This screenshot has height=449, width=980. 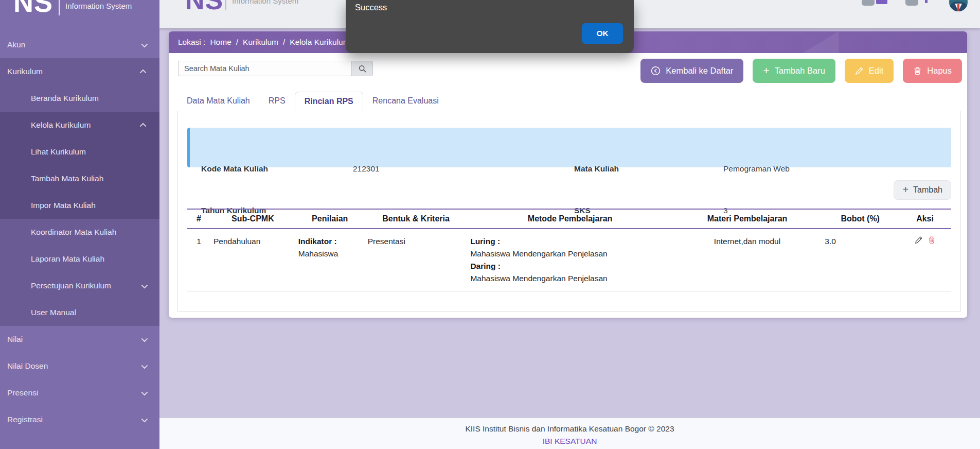 What do you see at coordinates (80, 72) in the screenshot?
I see `sidebar-item-kurikulum: Kurikulum` at bounding box center [80, 72].